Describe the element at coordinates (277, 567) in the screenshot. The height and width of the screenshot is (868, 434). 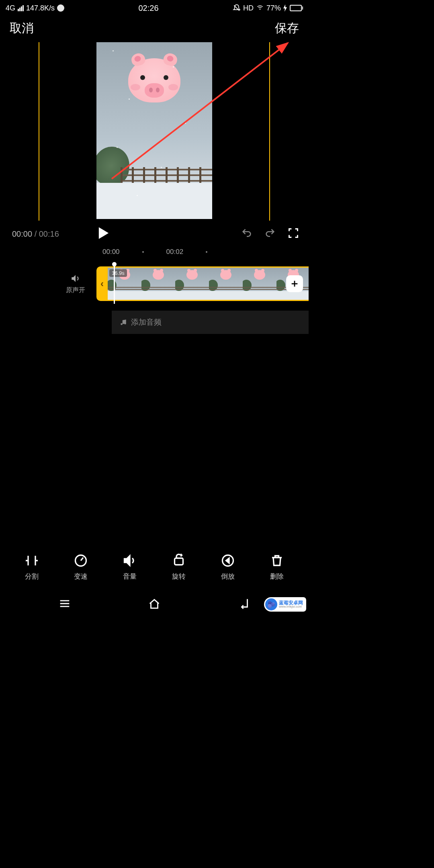
I see `tool-delete: 删除` at that location.